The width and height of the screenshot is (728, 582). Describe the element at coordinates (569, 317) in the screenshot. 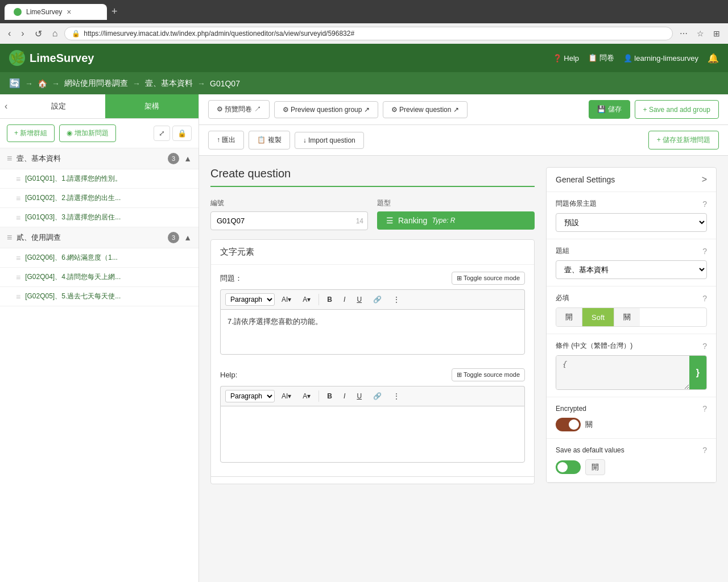

I see `required-on-button: 開` at that location.